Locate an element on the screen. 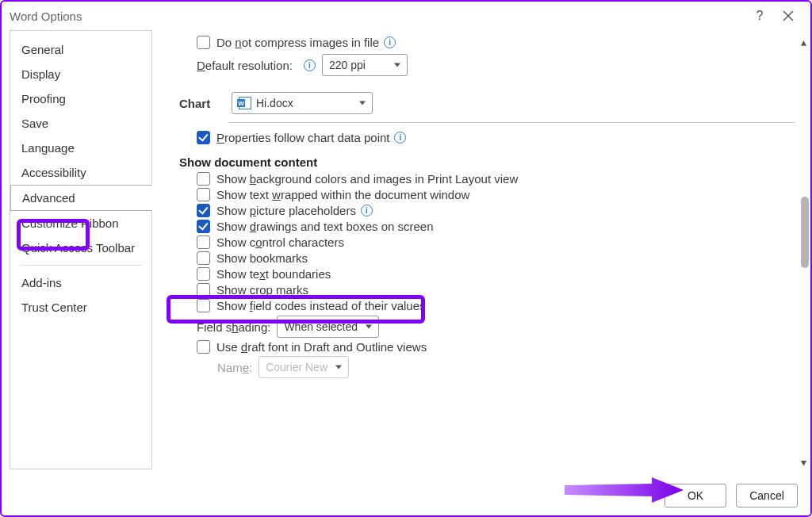 This screenshot has width=812, height=517. sidebar-item-save: Save is located at coordinates (81, 124).